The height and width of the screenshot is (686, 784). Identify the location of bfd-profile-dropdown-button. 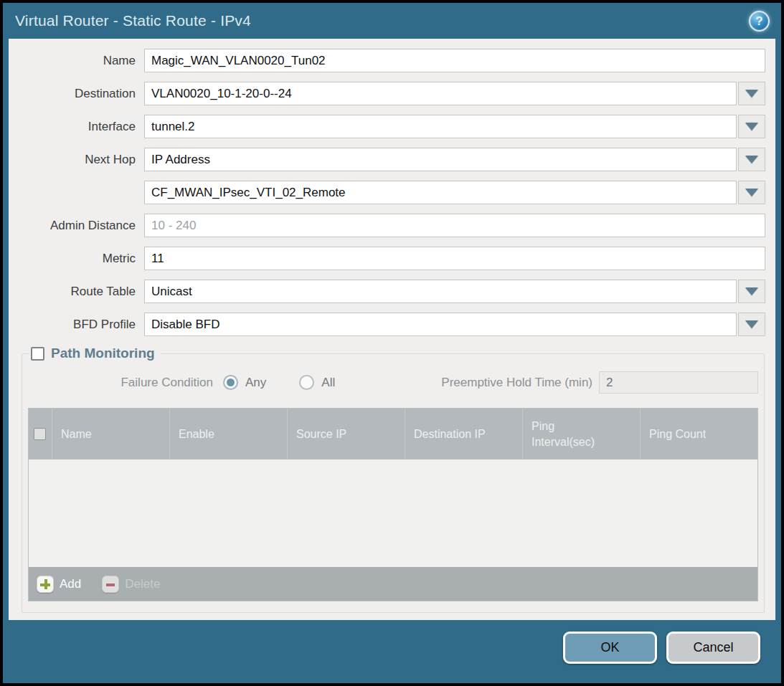
(752, 324).